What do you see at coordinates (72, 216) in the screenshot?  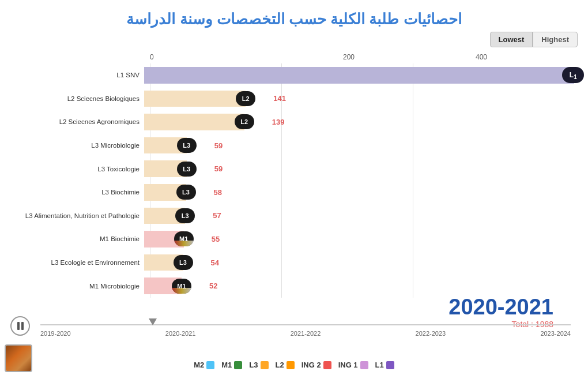 I see `bar-label: L3 Alimentation, Nutrition et Pathologie` at bounding box center [72, 216].